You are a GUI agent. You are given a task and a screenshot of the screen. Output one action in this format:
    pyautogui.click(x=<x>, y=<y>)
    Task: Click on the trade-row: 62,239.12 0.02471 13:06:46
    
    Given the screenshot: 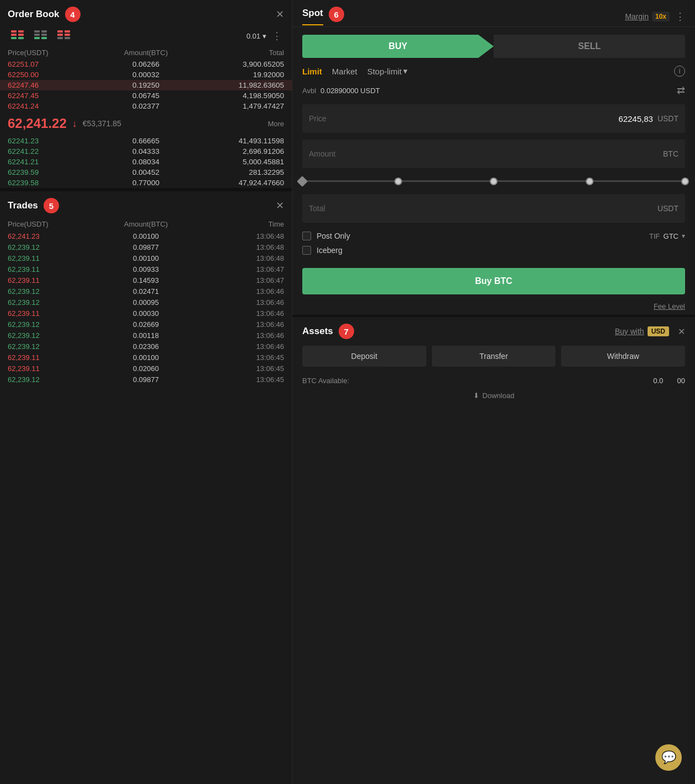 What is the action you would take?
    pyautogui.click(x=146, y=291)
    